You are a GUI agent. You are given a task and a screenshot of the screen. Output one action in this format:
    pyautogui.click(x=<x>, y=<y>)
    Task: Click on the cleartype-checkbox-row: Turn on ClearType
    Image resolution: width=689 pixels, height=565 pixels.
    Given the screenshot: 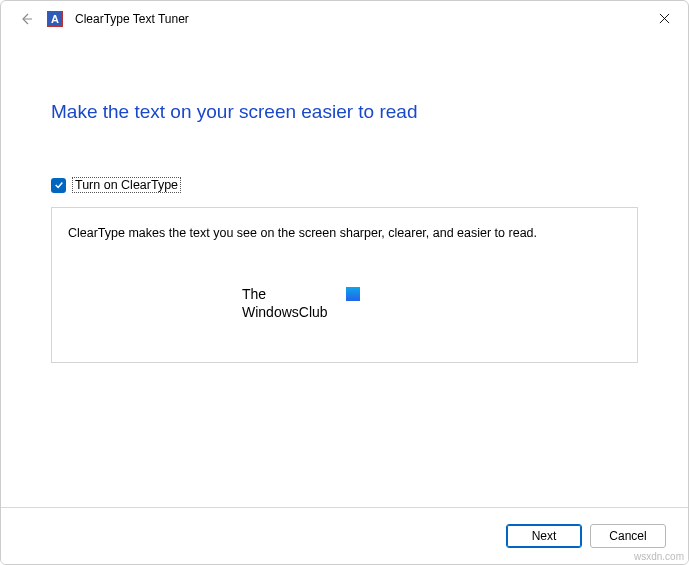 What is the action you would take?
    pyautogui.click(x=344, y=185)
    